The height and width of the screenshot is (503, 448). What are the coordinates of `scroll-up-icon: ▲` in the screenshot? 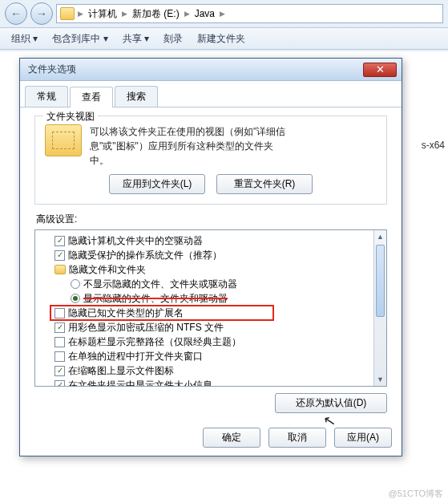 It's located at (380, 237).